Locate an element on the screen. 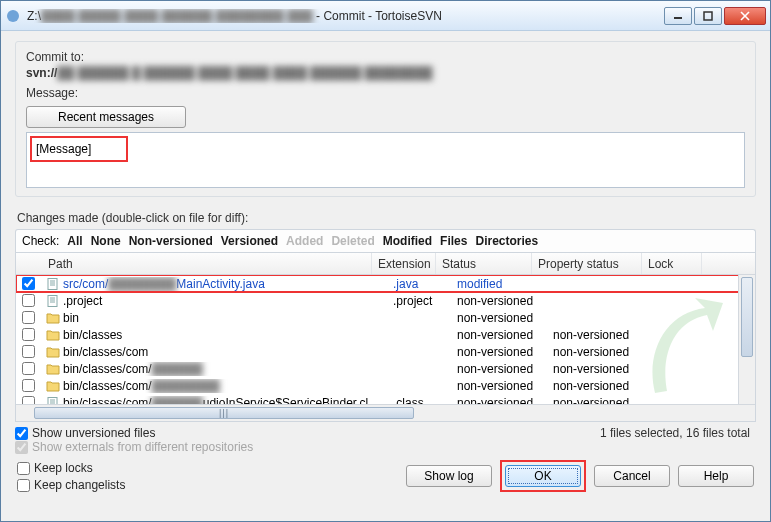 The height and width of the screenshot is (522, 771). filter-deleted: Deleted is located at coordinates (352, 241).